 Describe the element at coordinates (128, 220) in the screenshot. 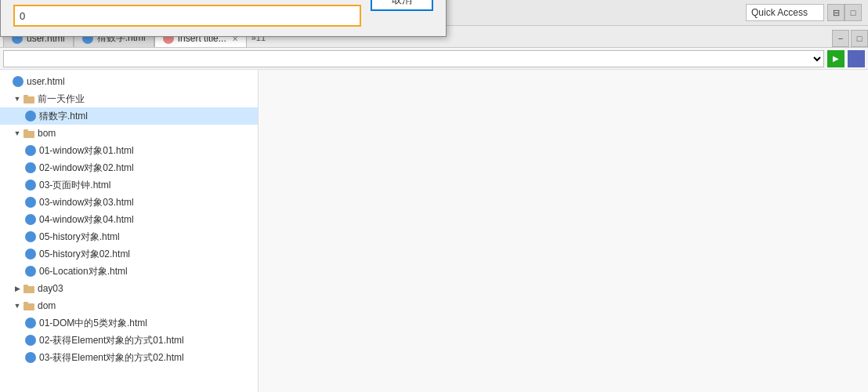

I see `list-item: 04-window对象04.html` at that location.